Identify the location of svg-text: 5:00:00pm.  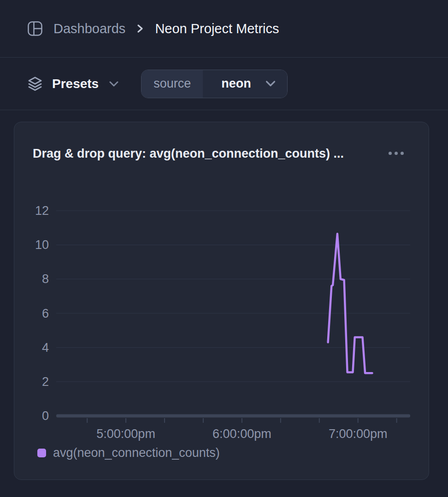
(126, 434).